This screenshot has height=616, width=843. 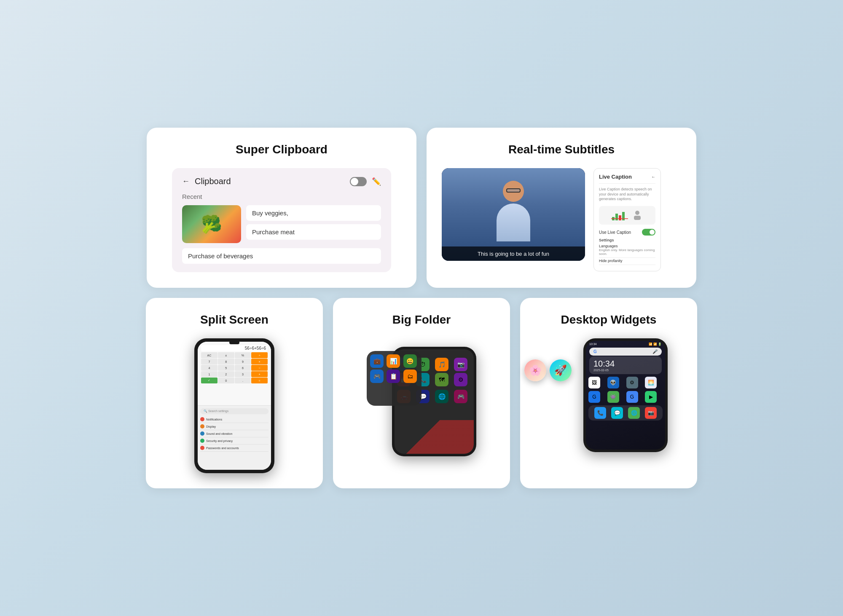 What do you see at coordinates (626, 395) in the screenshot?
I see `desktop-screen: 10:34 📶 📶 🔋 G 🎤 10:34 2025-02-05` at bounding box center [626, 395].